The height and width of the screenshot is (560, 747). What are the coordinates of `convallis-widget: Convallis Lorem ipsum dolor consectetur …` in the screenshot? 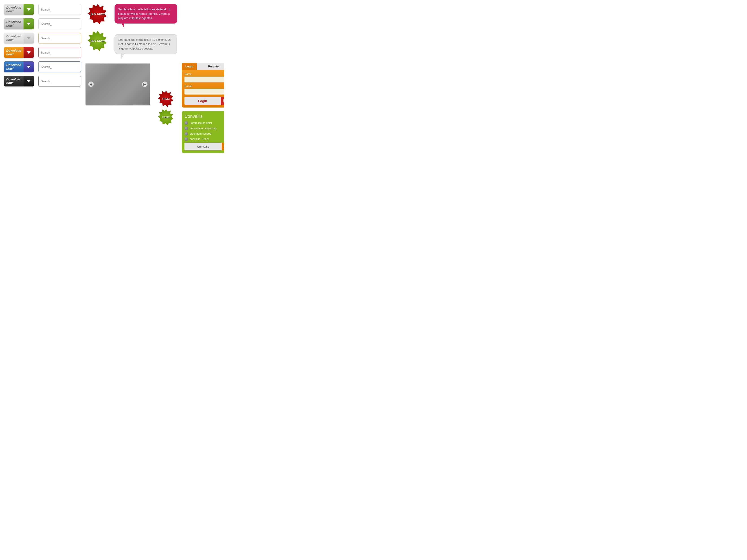 It's located at (203, 132).